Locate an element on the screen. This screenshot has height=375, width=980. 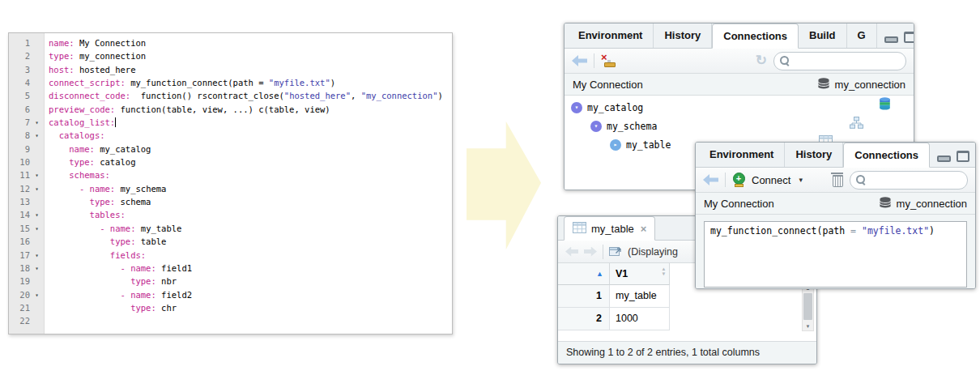
row-number-header: ▲ is located at coordinates (584, 274).